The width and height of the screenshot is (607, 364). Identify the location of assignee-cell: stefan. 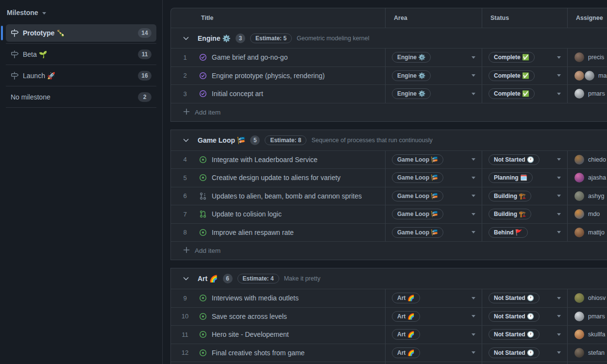
(587, 353).